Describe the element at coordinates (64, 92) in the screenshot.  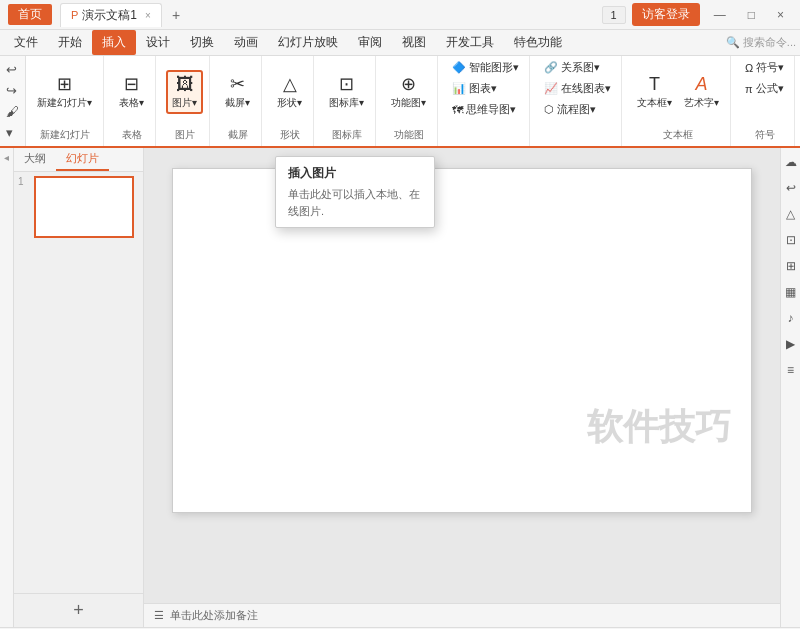
I see `new-slide-button: ⊞ 新建幻灯片▾` at that location.